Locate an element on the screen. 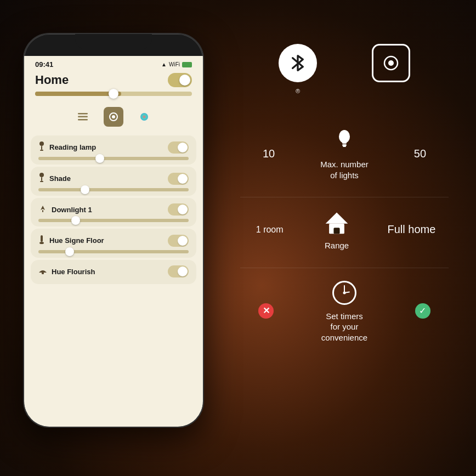  timer-icon-wrap is located at coordinates (344, 293).